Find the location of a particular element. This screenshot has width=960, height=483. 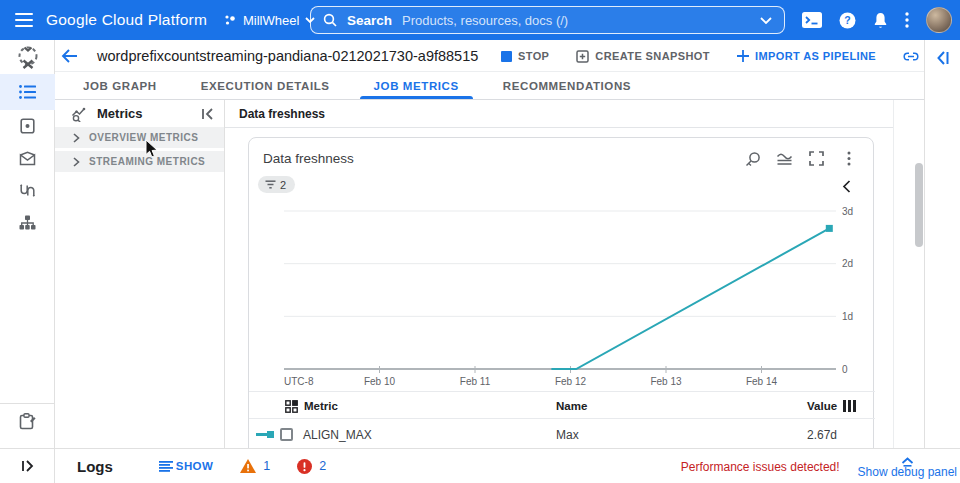

svg-text: 2d is located at coordinates (848, 264).